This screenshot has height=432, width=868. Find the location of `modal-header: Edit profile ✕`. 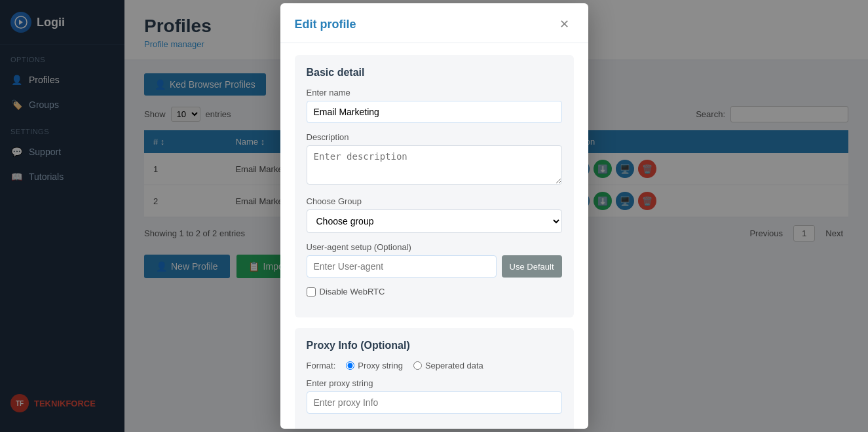

modal-header: Edit profile ✕ is located at coordinates (434, 24).